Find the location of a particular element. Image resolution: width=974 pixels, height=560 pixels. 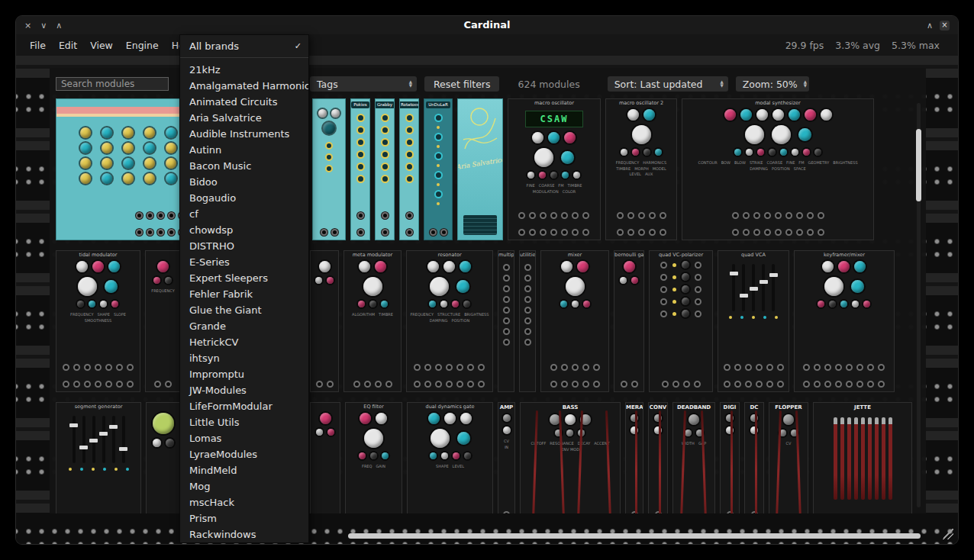

module-card: FREQUENCY is located at coordinates (163, 321).